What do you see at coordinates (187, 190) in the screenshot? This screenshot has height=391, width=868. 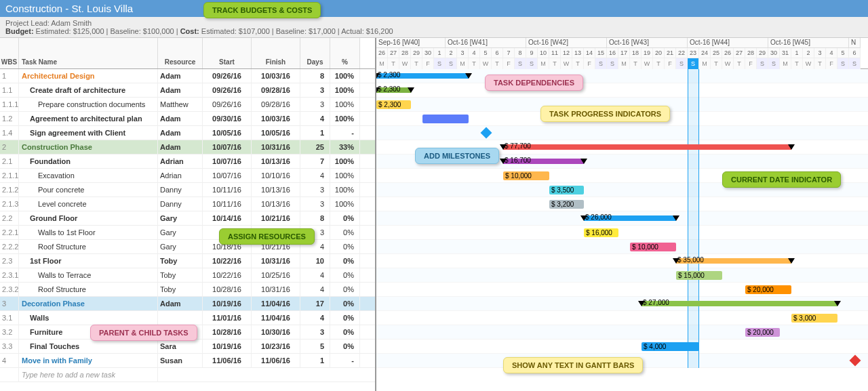 I see `task-row: 2.1.2Pour concreteDanny10/11/1610/13/163…` at bounding box center [187, 190].